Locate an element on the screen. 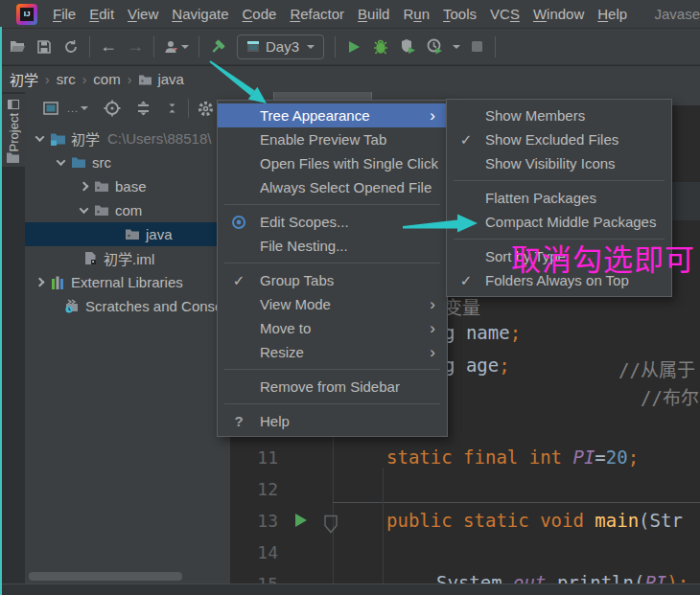 Image resolution: width=700 pixels, height=595 pixels. save-icon is located at coordinates (44, 47).